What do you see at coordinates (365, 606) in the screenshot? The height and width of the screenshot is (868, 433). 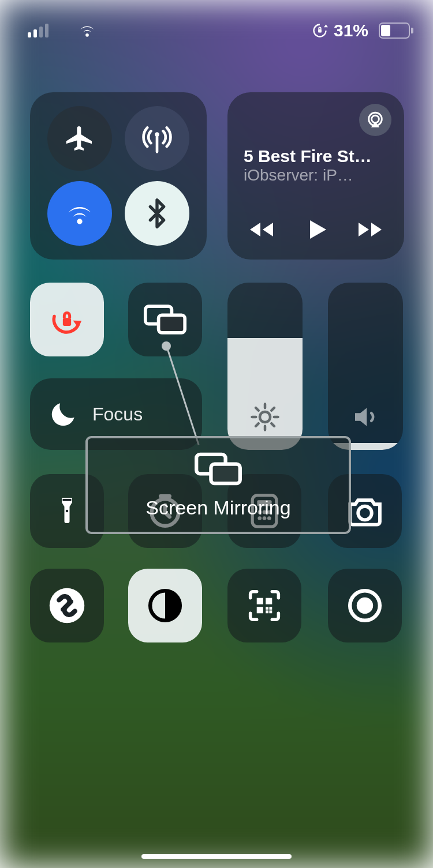 I see `screen-record-button` at bounding box center [365, 606].